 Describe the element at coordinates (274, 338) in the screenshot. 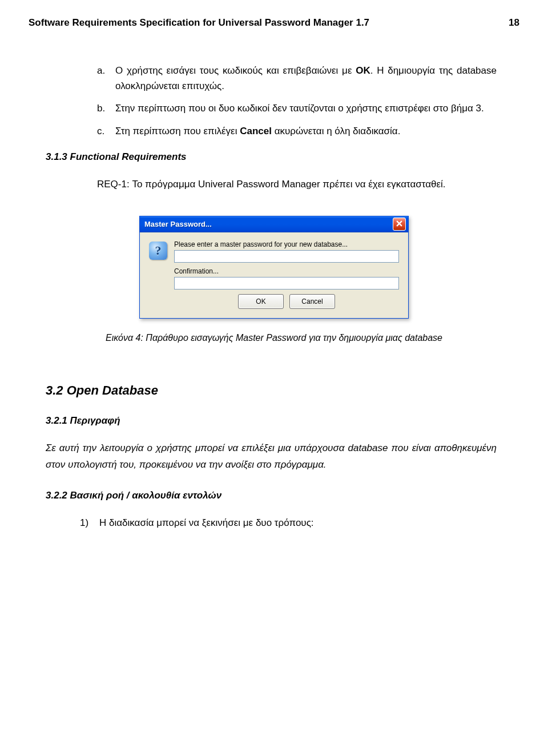

I see `figure-caption-4: Εικόνα 4: Παράθυρο εισαγωγής Master Pass…` at that location.